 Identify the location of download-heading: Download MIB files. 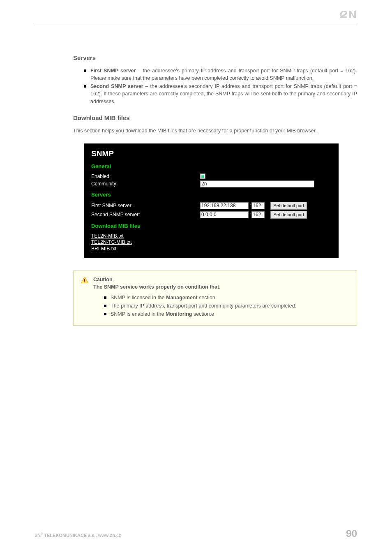
(215, 118).